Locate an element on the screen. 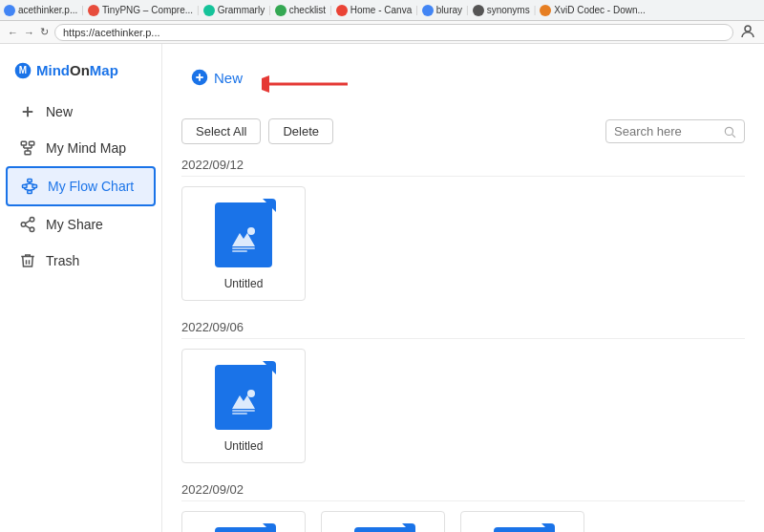 The height and width of the screenshot is (532, 764). browser-tab-0: acethinker.p... is located at coordinates (40, 11).